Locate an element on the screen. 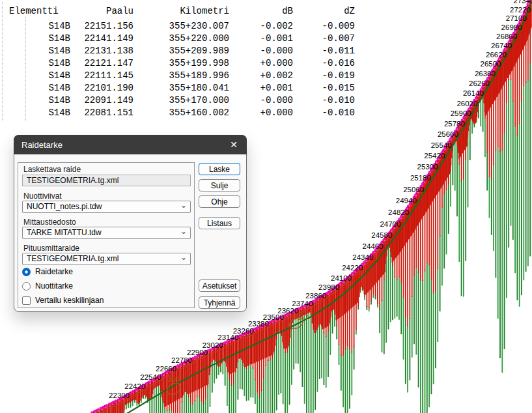  station-label: 26020 is located at coordinates (467, 104).